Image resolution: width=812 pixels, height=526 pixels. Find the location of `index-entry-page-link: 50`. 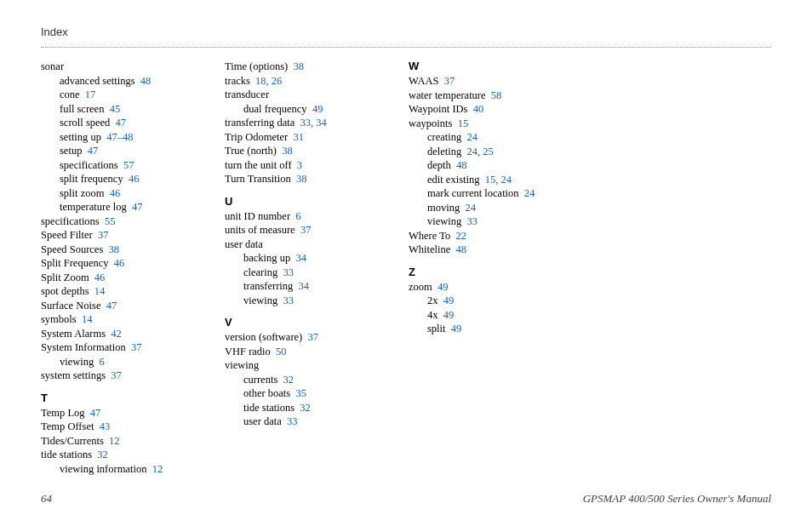

index-entry-page-link: 50 is located at coordinates (281, 352).